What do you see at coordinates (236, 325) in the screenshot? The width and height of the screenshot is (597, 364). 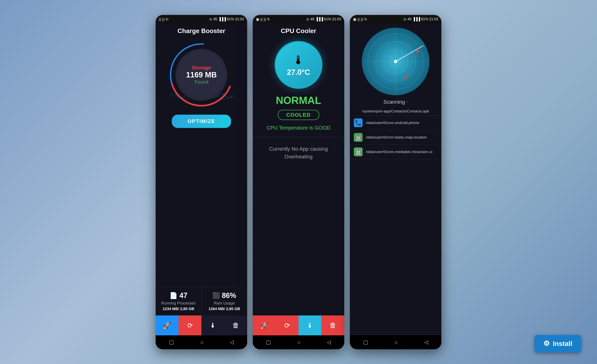 I see `trash-icon: 🗑` at bounding box center [236, 325].